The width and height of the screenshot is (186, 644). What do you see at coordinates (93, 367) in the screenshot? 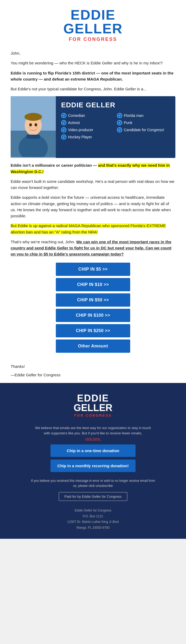
I see `thanks-text: Thanks!` at bounding box center [93, 367].